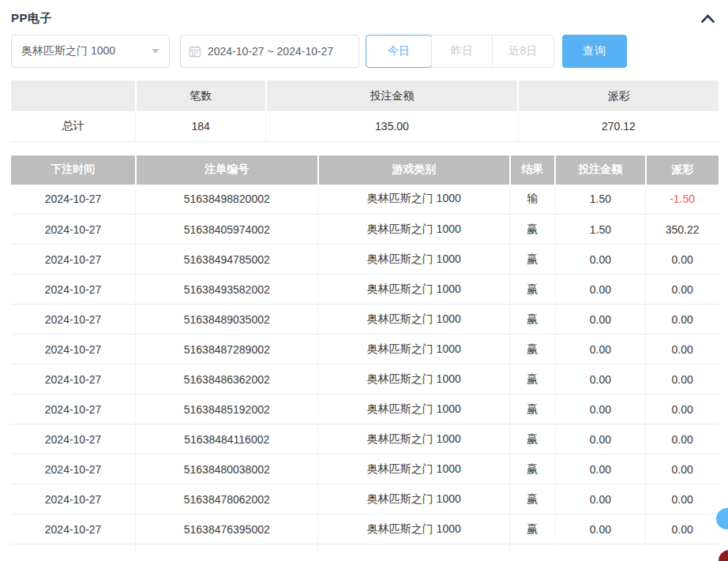  I want to click on total-payout: 270.12, so click(618, 126).